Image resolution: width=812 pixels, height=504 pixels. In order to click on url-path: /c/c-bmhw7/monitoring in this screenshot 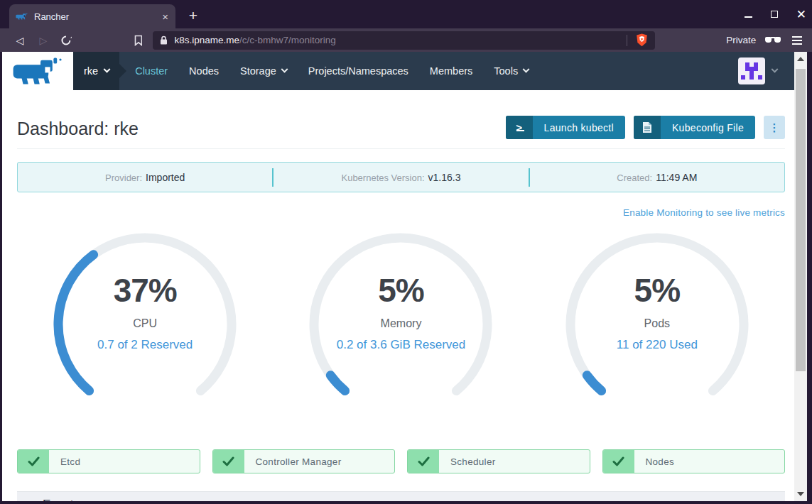, I will do `click(288, 40)`.